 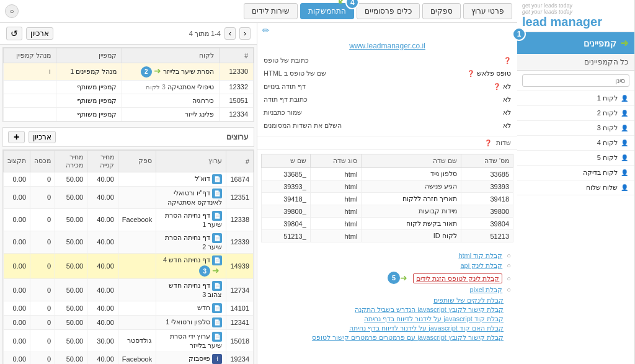 I want to click on link-pixel: קבלת pixel, so click(x=486, y=290).